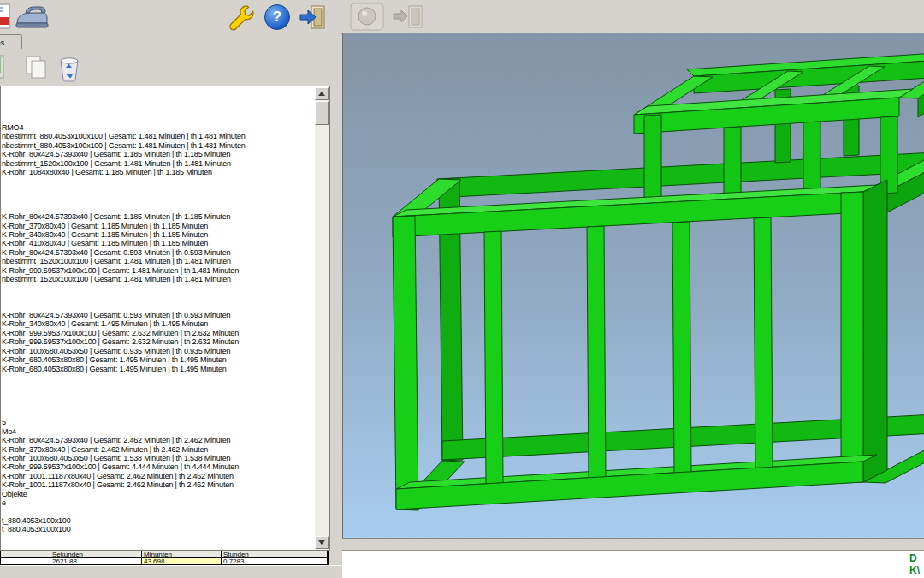 This screenshot has width=924, height=578. What do you see at coordinates (26, 555) in the screenshot?
I see `summary-header-name` at bounding box center [26, 555].